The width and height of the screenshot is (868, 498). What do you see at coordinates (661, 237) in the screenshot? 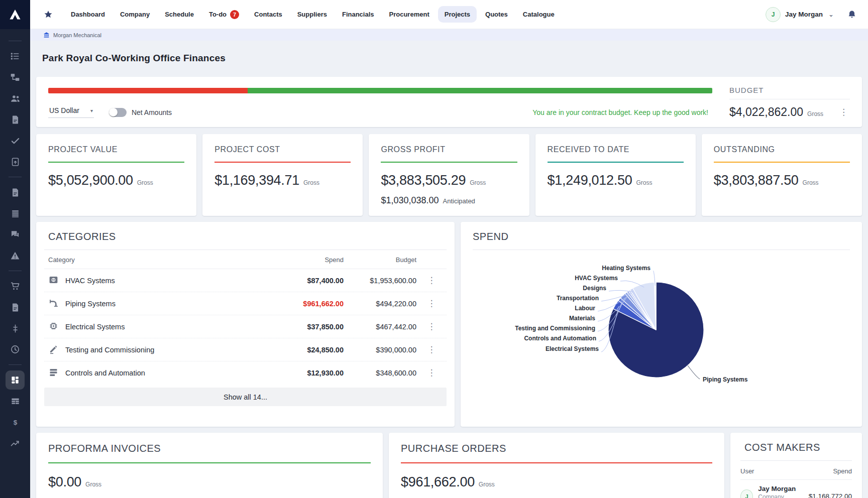
I see `spend-title: SPEND` at bounding box center [661, 237].